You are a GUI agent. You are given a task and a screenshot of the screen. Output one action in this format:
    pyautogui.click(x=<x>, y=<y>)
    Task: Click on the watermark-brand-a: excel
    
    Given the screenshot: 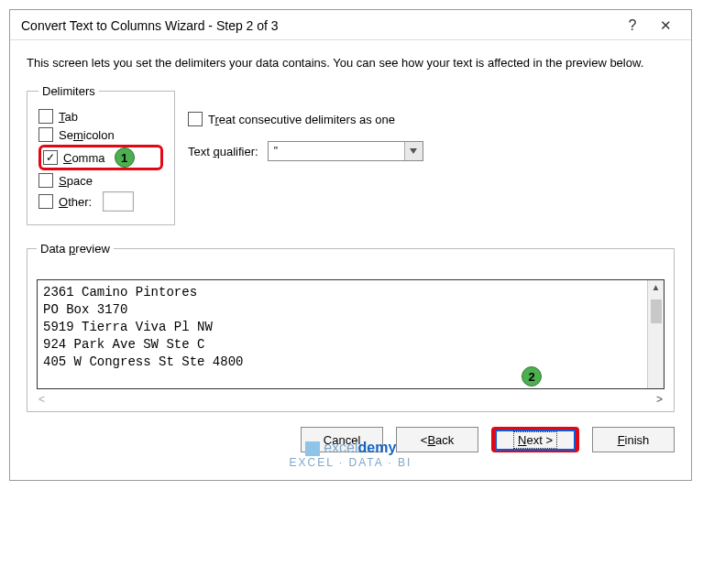 What is the action you would take?
    pyautogui.click(x=341, y=447)
    